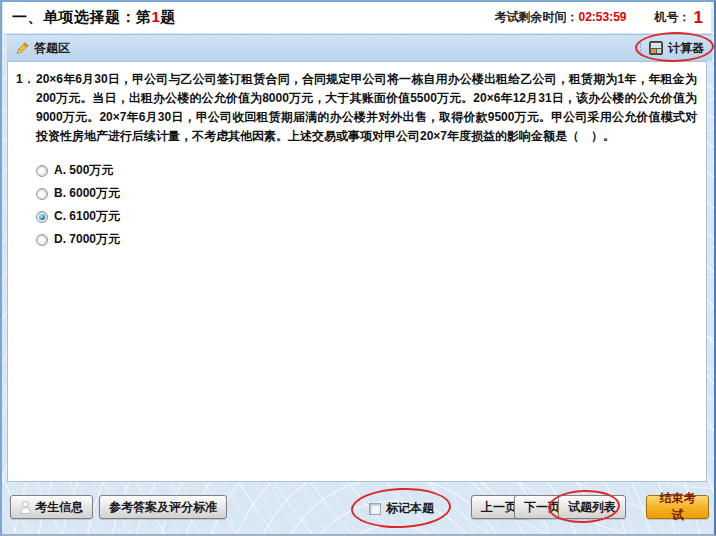  What do you see at coordinates (673, 18) in the screenshot?
I see `machine-label: 机号：` at bounding box center [673, 18].